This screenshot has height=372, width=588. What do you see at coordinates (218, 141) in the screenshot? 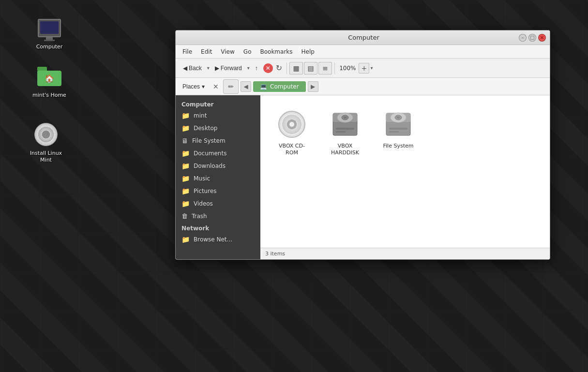
I see `sidebar-item-filesystem: 🖥 File System` at bounding box center [218, 141].